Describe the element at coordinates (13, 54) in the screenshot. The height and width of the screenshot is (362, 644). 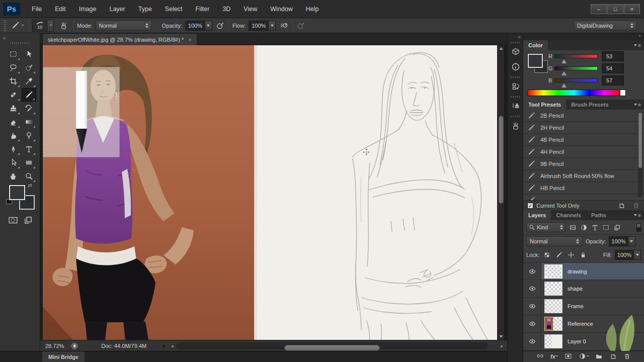
I see `tool-rectangular-marquee` at that location.